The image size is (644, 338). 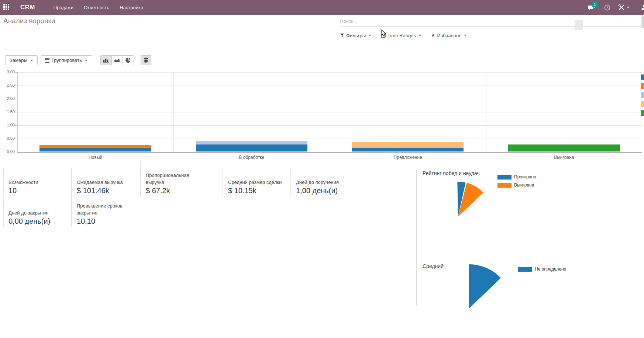 What do you see at coordinates (260, 182) in the screenshot?
I see `kpi-label: Средний размер сделки` at bounding box center [260, 182].